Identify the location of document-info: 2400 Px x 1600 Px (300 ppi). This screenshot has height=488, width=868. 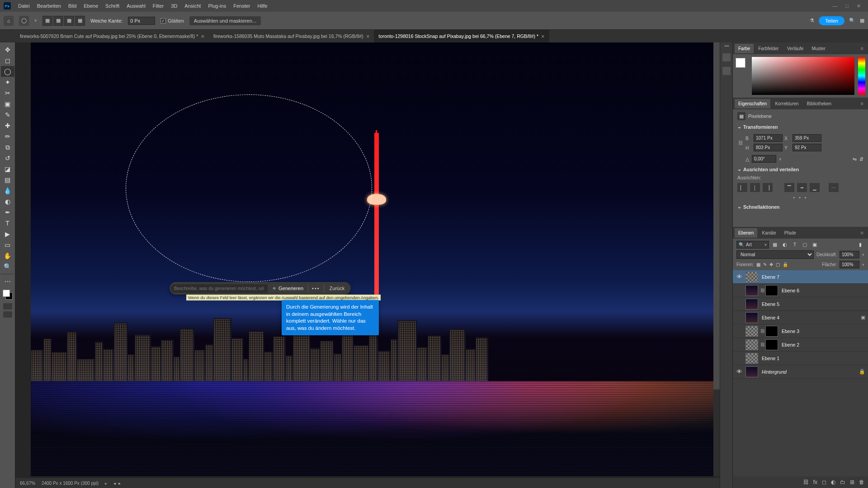
(70, 483).